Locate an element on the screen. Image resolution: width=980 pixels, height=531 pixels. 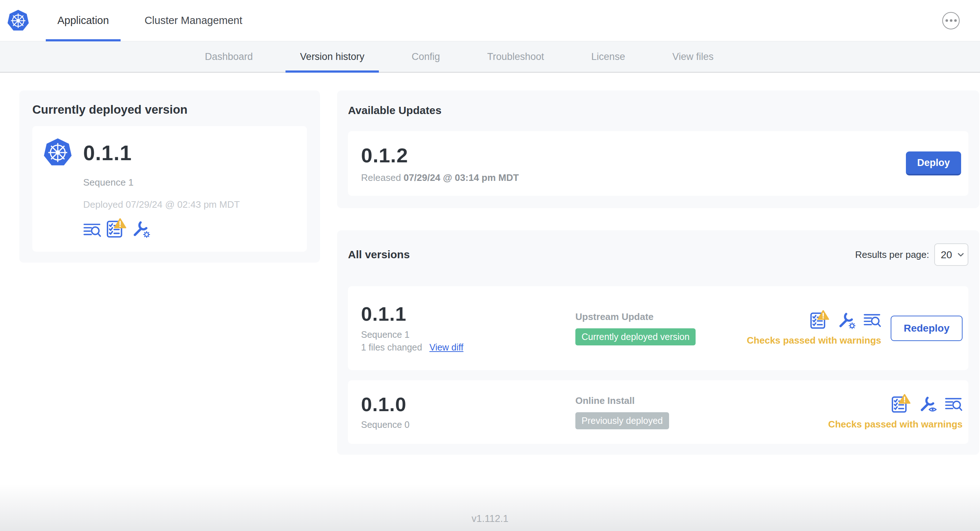
tab-view-files-label: View files is located at coordinates (693, 57).